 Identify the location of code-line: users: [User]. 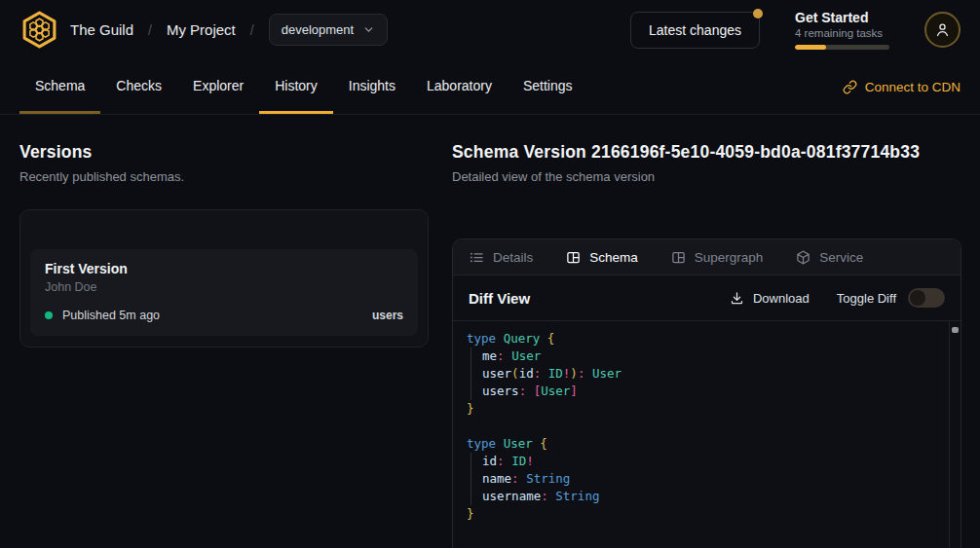
(709, 391).